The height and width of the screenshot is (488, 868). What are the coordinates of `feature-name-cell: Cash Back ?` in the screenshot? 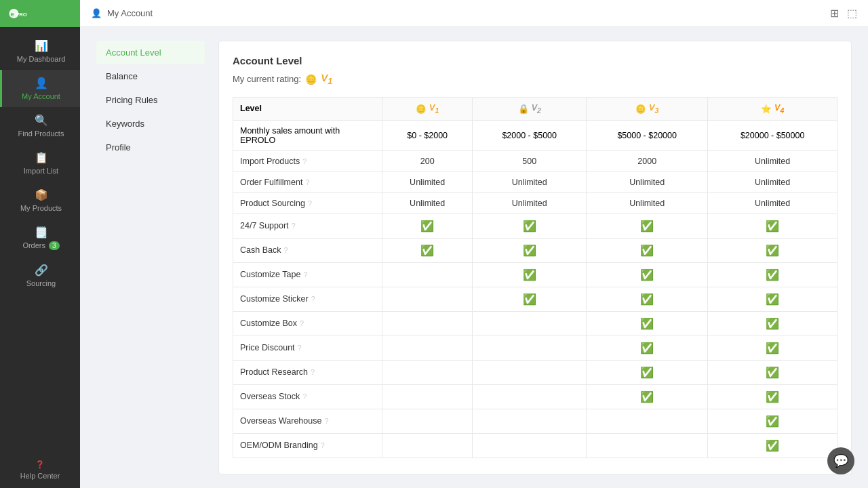 It's located at (308, 250).